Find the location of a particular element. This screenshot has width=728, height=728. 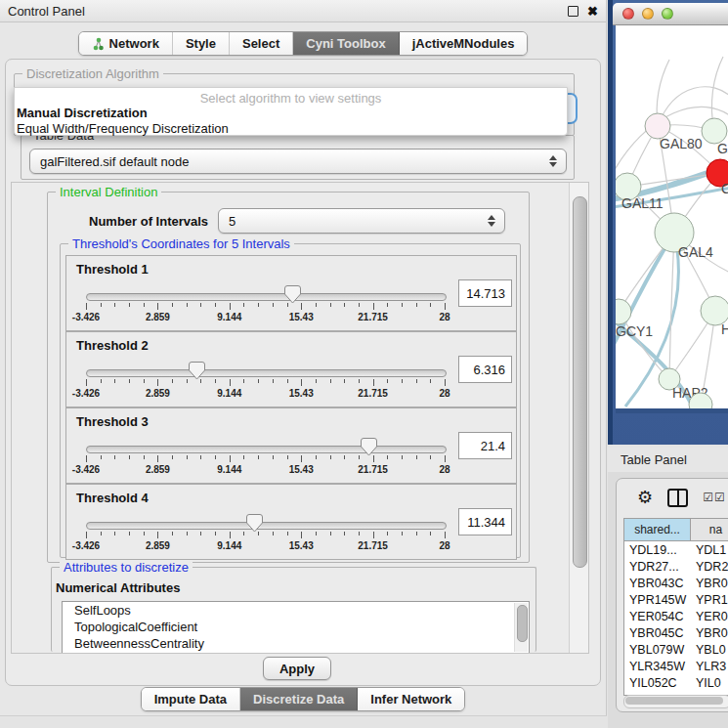

threshold-value-field: 21.4 is located at coordinates (485, 446).